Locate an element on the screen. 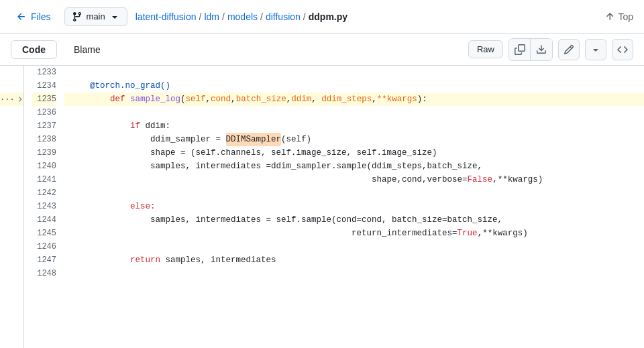 The height and width of the screenshot is (348, 644). line-num-1243: 1243 is located at coordinates (44, 207).